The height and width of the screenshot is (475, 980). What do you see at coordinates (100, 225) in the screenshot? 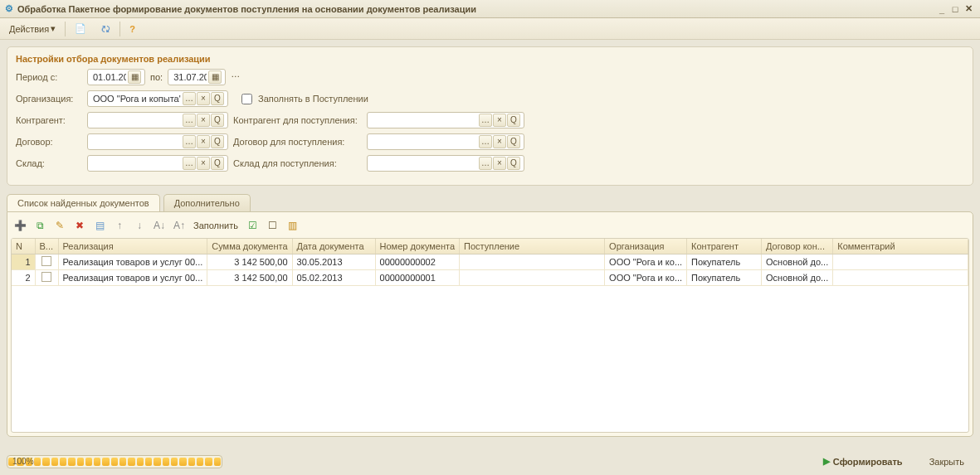
I see `mark-button: ▤` at bounding box center [100, 225].